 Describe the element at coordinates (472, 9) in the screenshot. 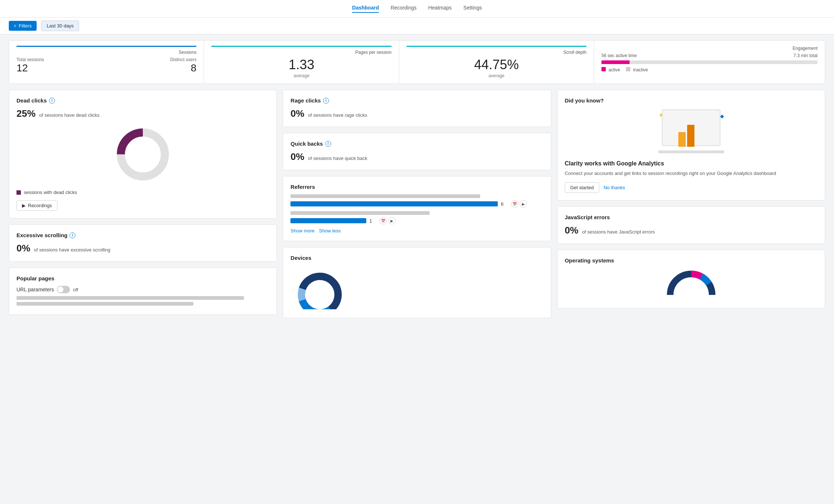

I see `nav-settings: Settings` at that location.